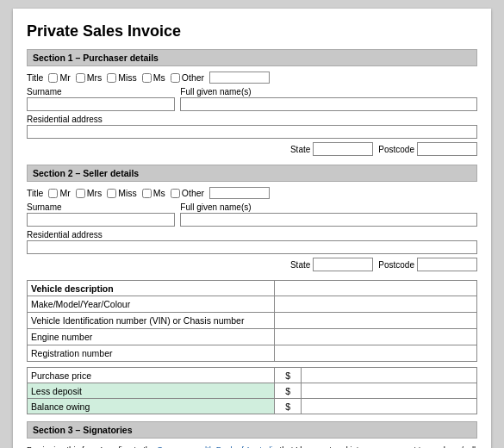 The image size is (504, 448). Describe the element at coordinates (427, 149) in the screenshot. I see `section1-postcode-group: Postcode` at that location.